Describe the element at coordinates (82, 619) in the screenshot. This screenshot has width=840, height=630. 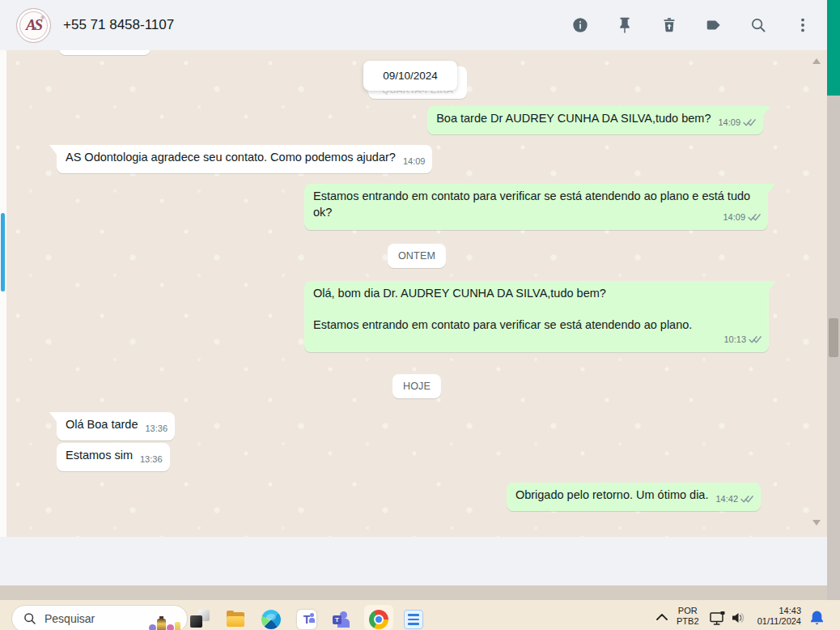
I see `taskbar-search-input` at that location.